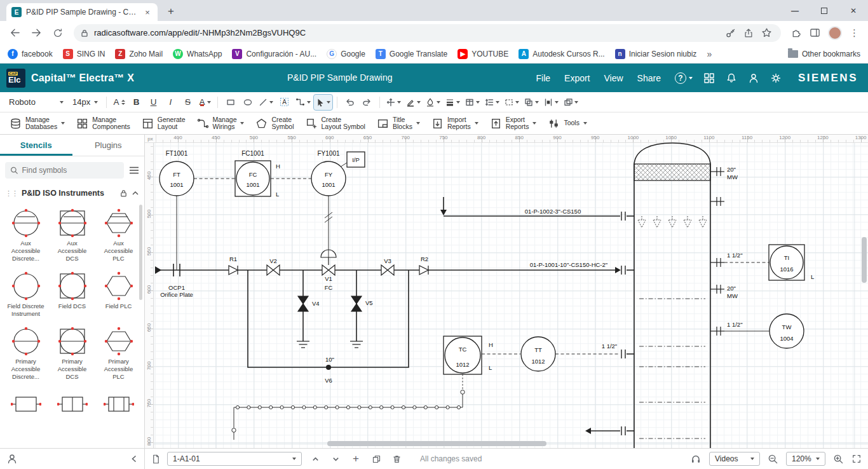  I want to click on ribbon-import-reports-button: ImportReports, so click(455, 123).